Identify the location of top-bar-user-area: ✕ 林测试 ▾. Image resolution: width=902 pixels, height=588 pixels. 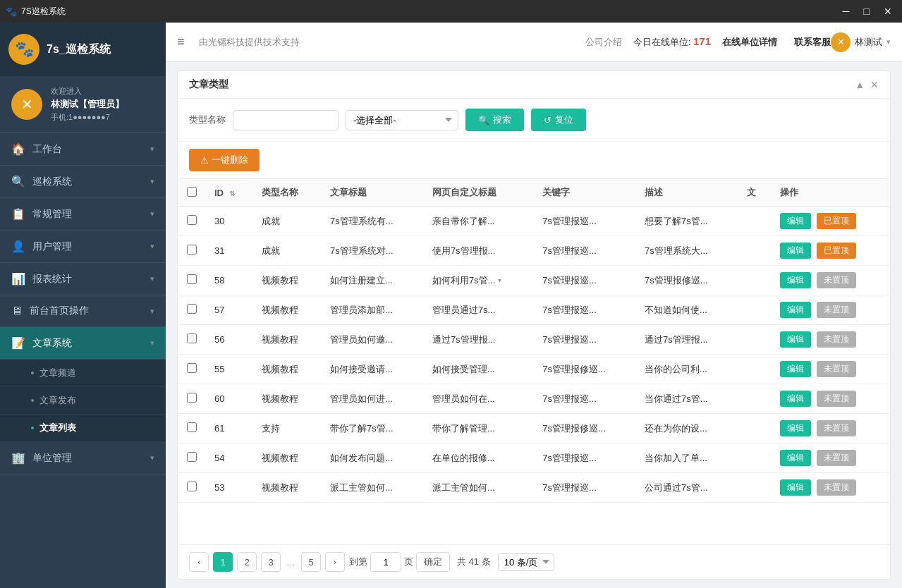
(860, 42).